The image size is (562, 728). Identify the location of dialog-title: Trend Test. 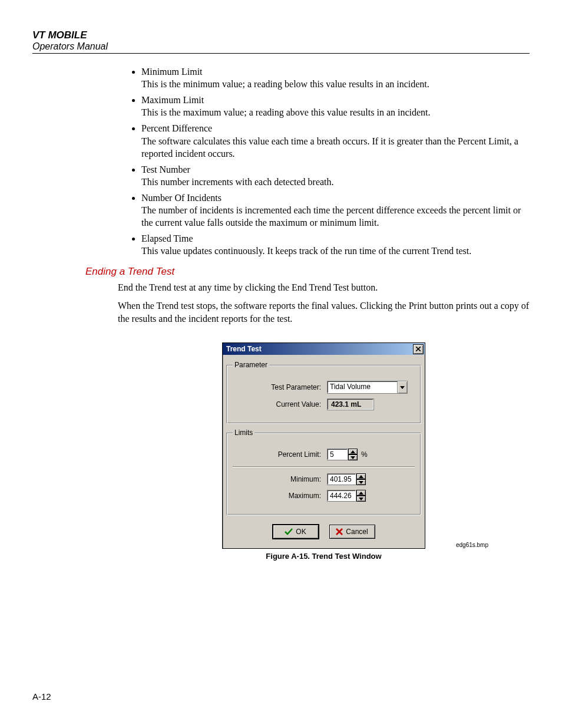
(244, 349).